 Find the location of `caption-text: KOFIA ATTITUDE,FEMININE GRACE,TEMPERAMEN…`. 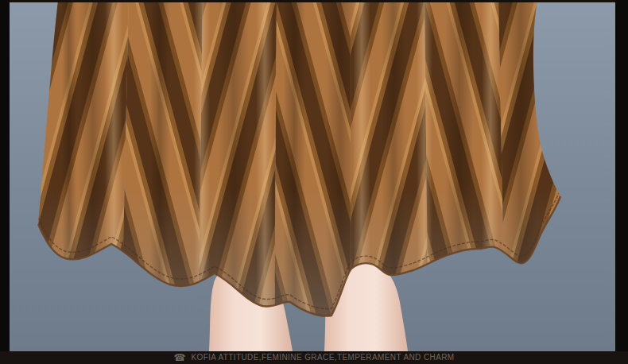

caption-text: KOFIA ATTITUDE,FEMININE GRACE,TEMPERAMEN… is located at coordinates (323, 358).